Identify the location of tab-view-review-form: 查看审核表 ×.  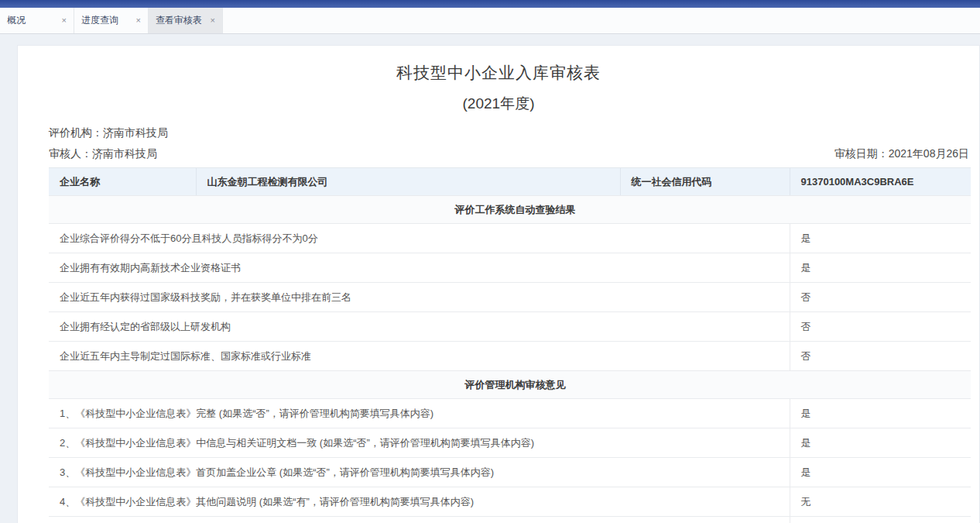
(186, 20).